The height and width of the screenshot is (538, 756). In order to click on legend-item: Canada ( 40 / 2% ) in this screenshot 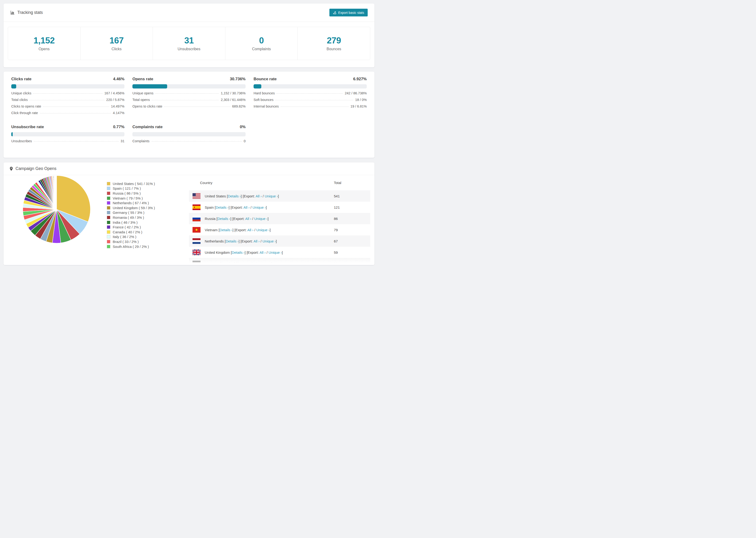, I will do `click(148, 232)`.